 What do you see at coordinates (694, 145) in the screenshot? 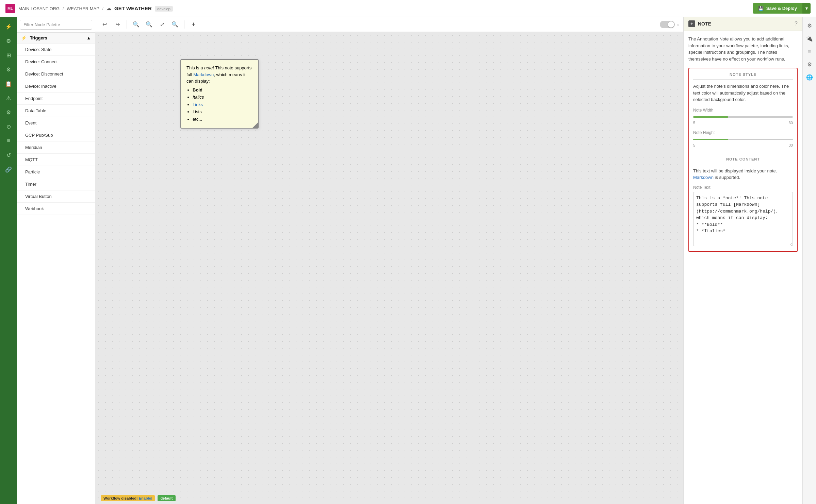
I see `note-height-min: 5` at bounding box center [694, 145].